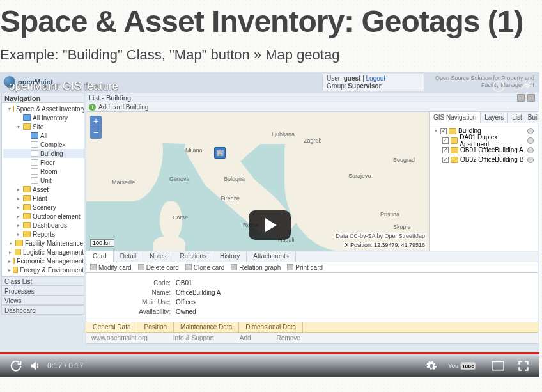 This screenshot has height=392, width=542. Describe the element at coordinates (245, 338) in the screenshot. I see `footer-link: Add` at that location.